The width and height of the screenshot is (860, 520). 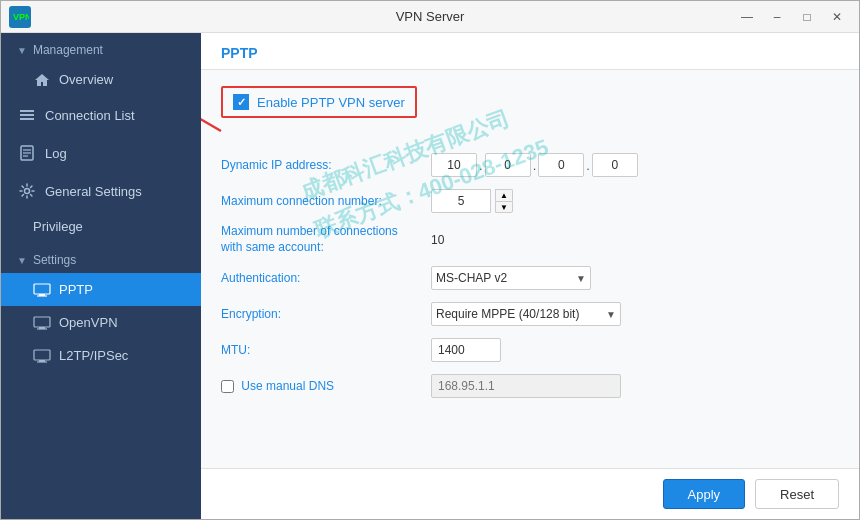 I want to click on enable-pptp-row: ✓ Enable PPTP VPN server, so click(x=319, y=102).